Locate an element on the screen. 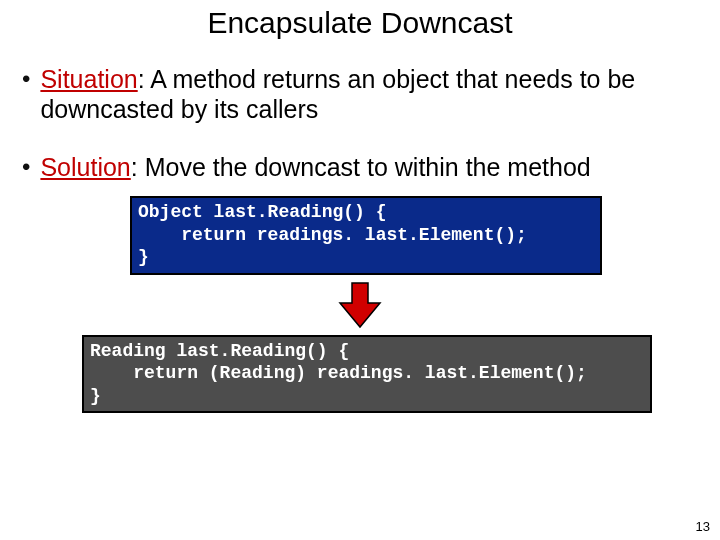  solution-label: Solution is located at coordinates (85, 167).